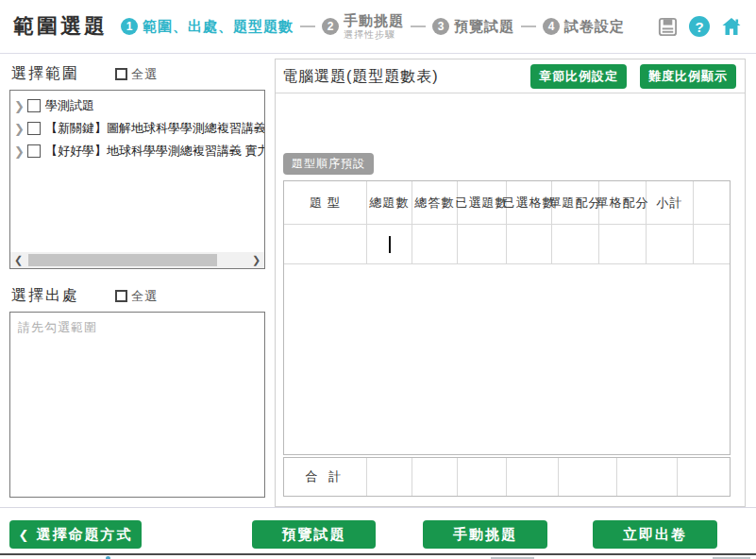  I want to click on range-select-all-checkbox, so click(121, 74).